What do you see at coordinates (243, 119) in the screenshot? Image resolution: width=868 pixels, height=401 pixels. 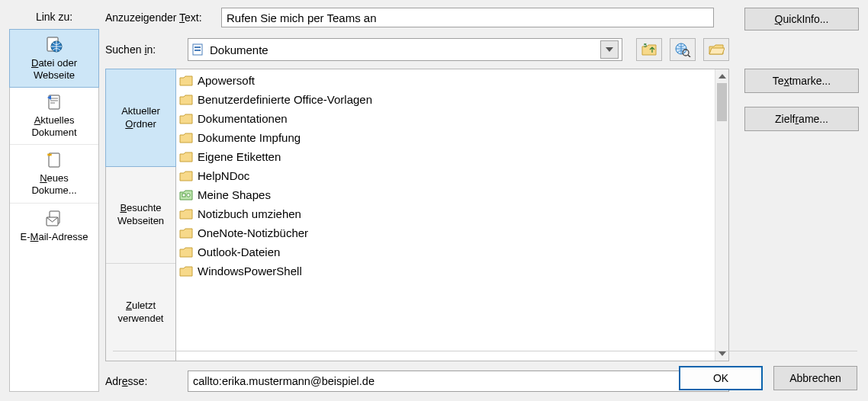 I see `file-name: Dokumentationen` at bounding box center [243, 119].